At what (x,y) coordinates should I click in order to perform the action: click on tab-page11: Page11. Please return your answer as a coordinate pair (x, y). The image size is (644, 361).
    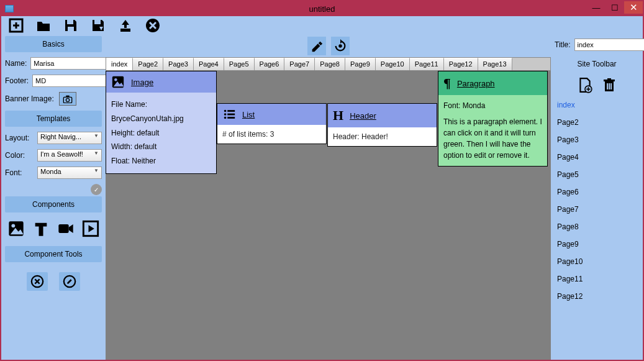
    Looking at the image, I should click on (427, 64).